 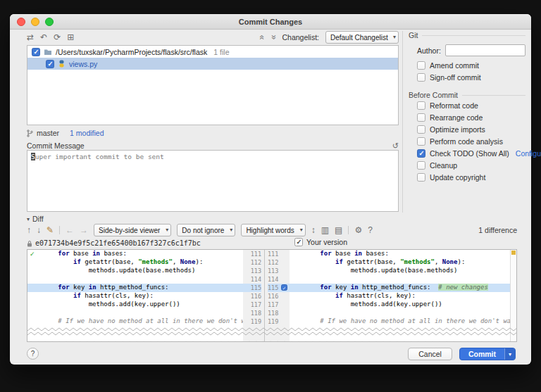 What do you see at coordinates (252, 296) in the screenshot?
I see `line-number-left: 116` at bounding box center [252, 296].